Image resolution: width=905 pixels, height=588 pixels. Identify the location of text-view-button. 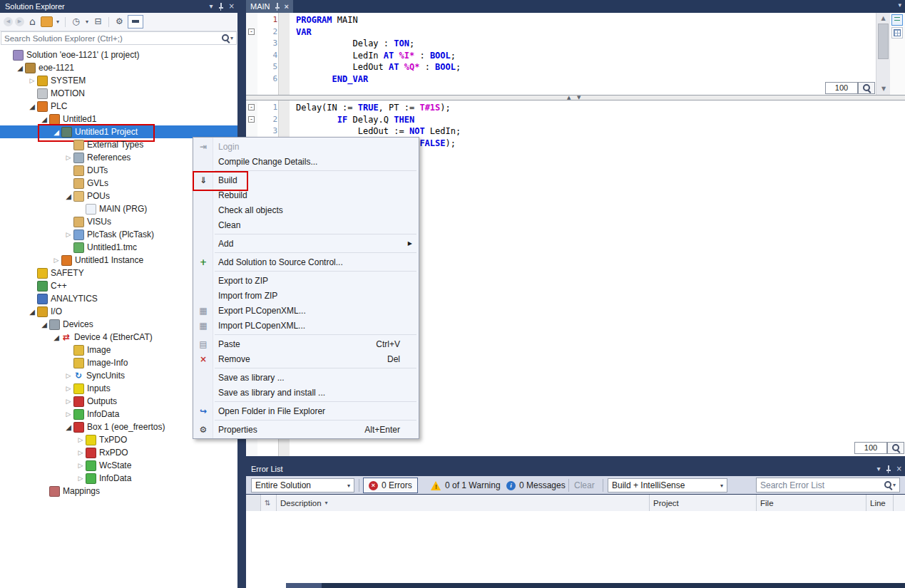
(897, 20).